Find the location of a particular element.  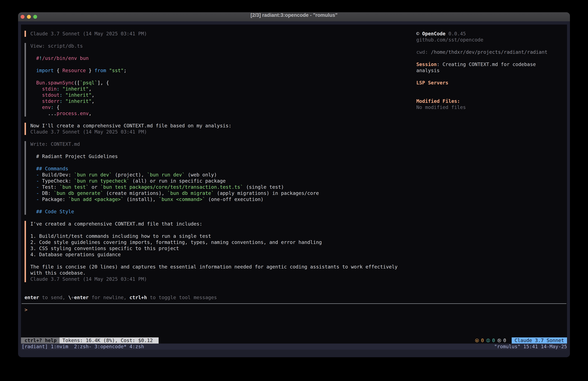

terminal-row: ...process.env, is located at coordinates (294, 113).